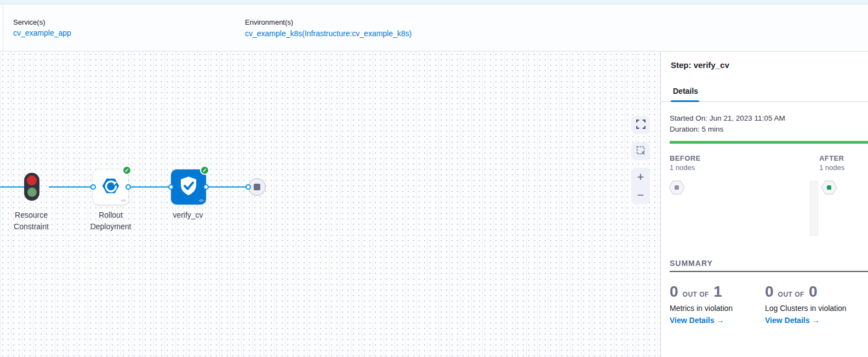 The width and height of the screenshot is (868, 357). I want to click on tab-active-underline, so click(685, 101).